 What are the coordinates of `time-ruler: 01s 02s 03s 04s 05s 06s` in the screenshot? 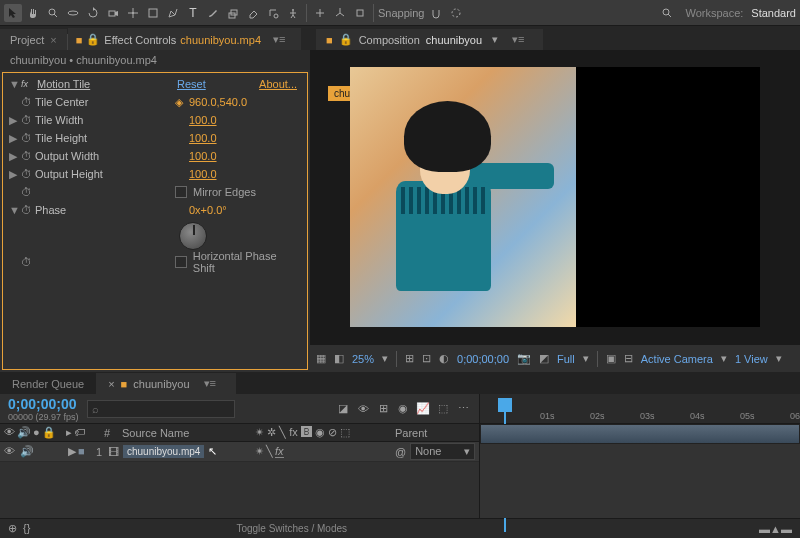 It's located at (640, 409).